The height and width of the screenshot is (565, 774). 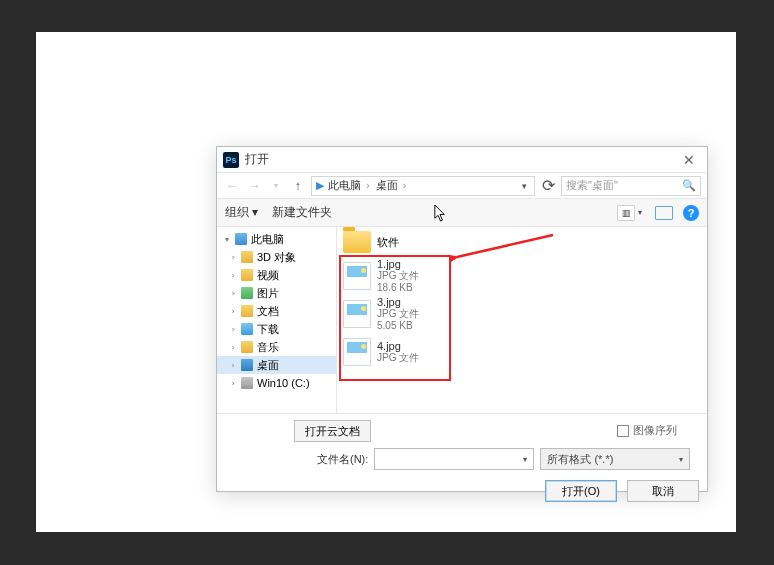 I want to click on close-button: ✕, so click(x=689, y=160).